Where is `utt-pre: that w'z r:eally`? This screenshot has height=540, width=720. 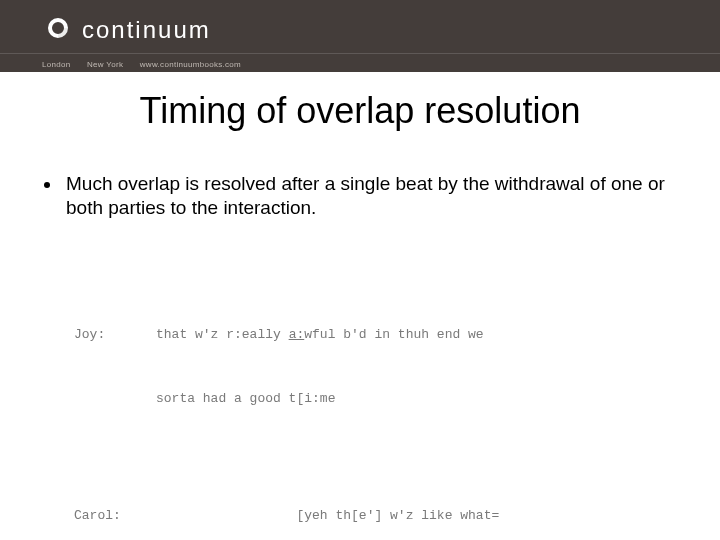 utt-pre: that w'z r:eally is located at coordinates (222, 334).